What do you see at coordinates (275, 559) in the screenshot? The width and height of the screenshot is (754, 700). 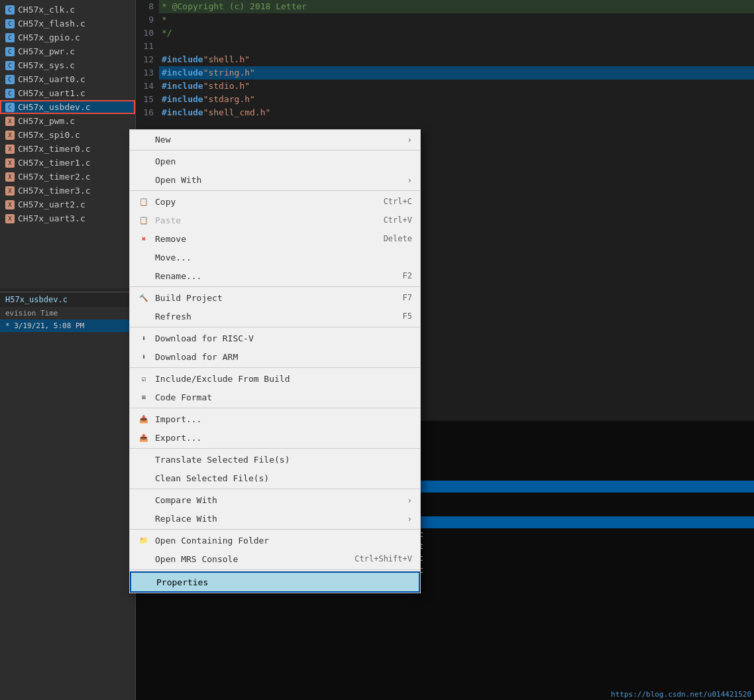 I see `menu-item-open-mrs: Open MRS ConsoleCtrl+Shift+V` at bounding box center [275, 559].